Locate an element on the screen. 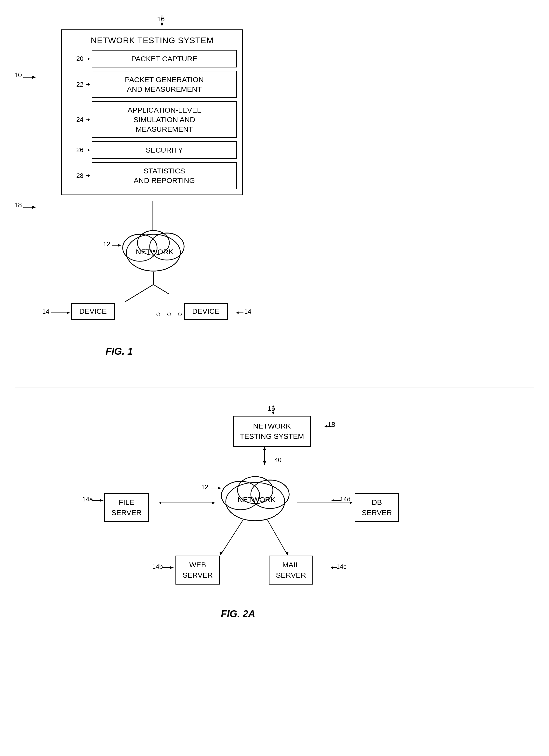  module-row-stats: 28 STATISTICSAND REPORTING is located at coordinates (152, 175).